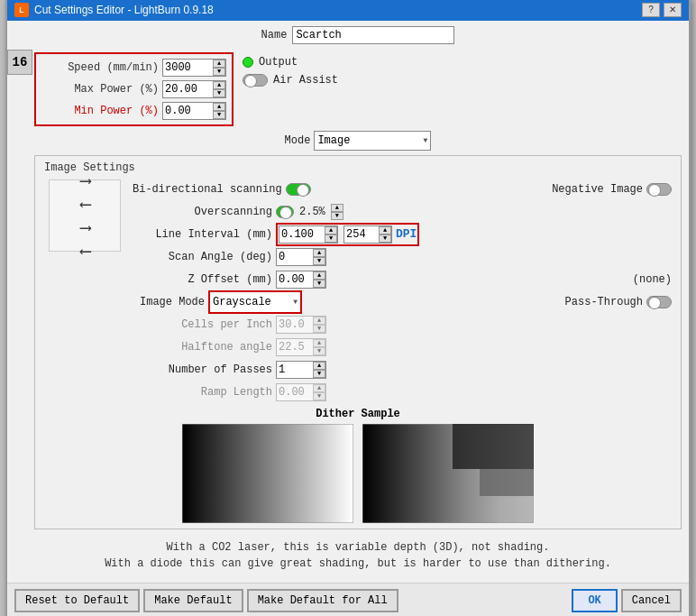 The height and width of the screenshot is (616, 696). I want to click on dpi-down-btn: ▼, so click(385, 238).